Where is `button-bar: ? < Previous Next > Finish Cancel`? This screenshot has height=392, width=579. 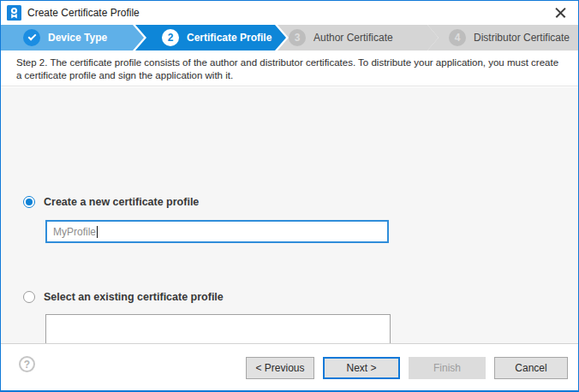
button-bar: ? < Previous Next > Finish Cancel is located at coordinates (290, 367).